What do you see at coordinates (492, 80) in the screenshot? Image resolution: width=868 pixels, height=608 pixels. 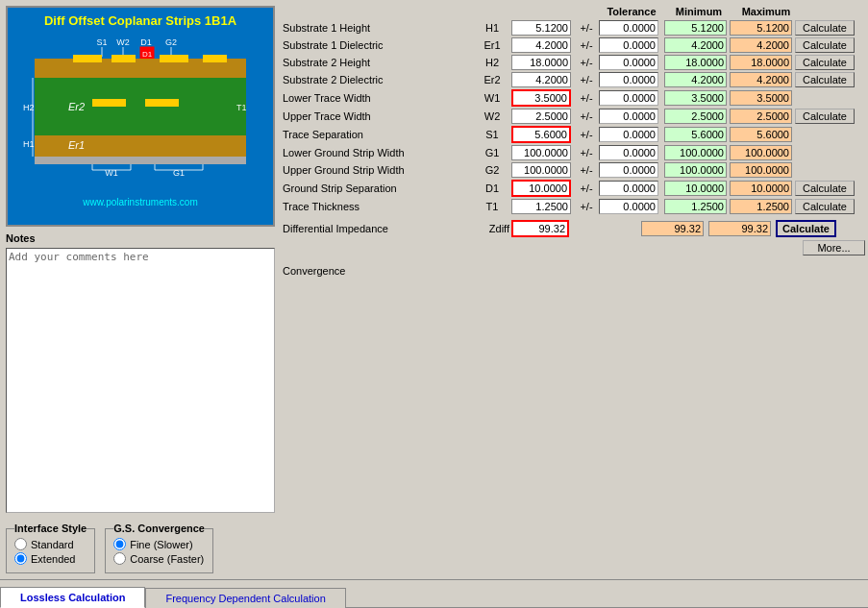 I see `param-symbol-3: Er2` at bounding box center [492, 80].